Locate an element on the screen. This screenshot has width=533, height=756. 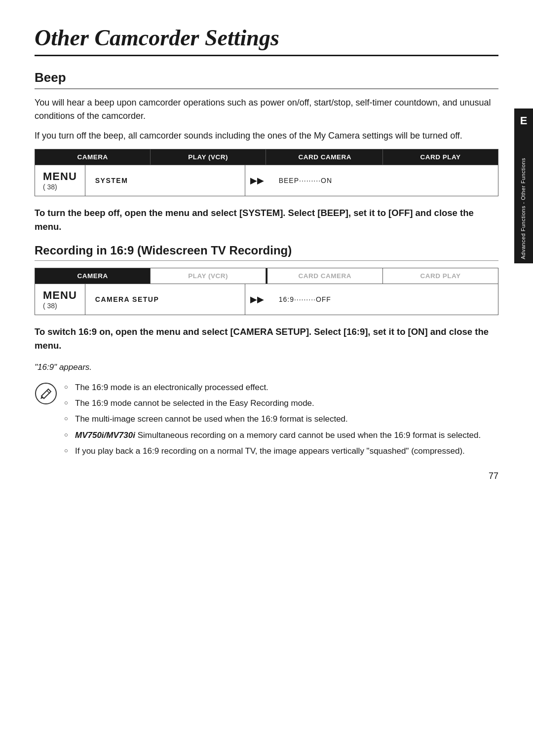
beep-menu-value: BEEP·········ON is located at coordinates (383, 180).